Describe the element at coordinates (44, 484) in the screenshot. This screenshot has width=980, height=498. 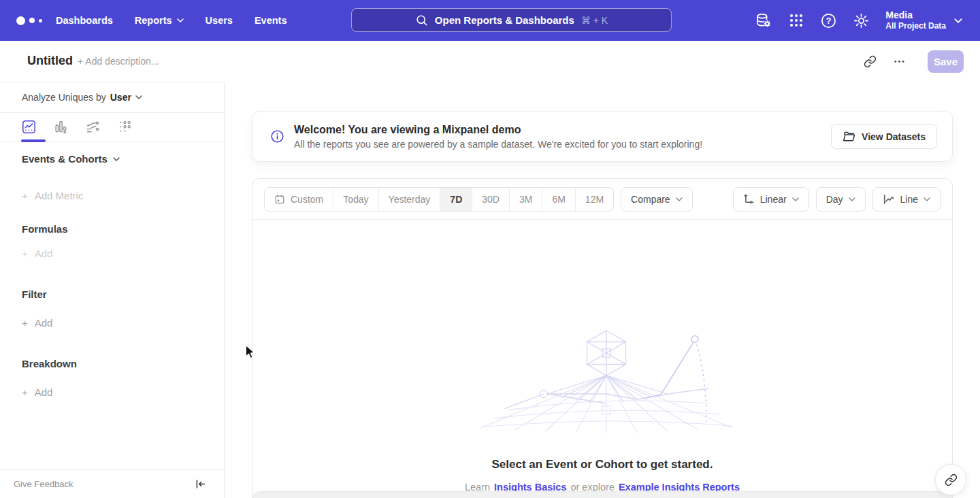
I see `give-feedback-link: Give Feedback` at that location.